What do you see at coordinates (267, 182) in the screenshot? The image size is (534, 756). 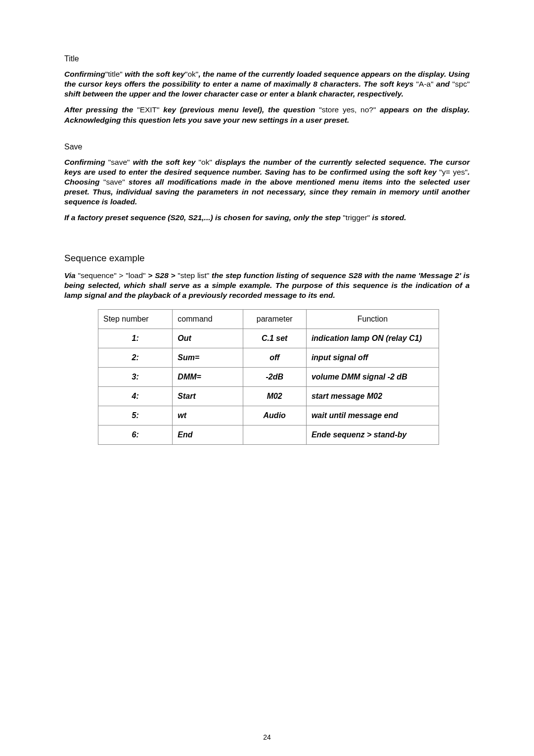 I see `save-paragraph-1: Confirming "save" with the soft key "ok"…` at bounding box center [267, 182].